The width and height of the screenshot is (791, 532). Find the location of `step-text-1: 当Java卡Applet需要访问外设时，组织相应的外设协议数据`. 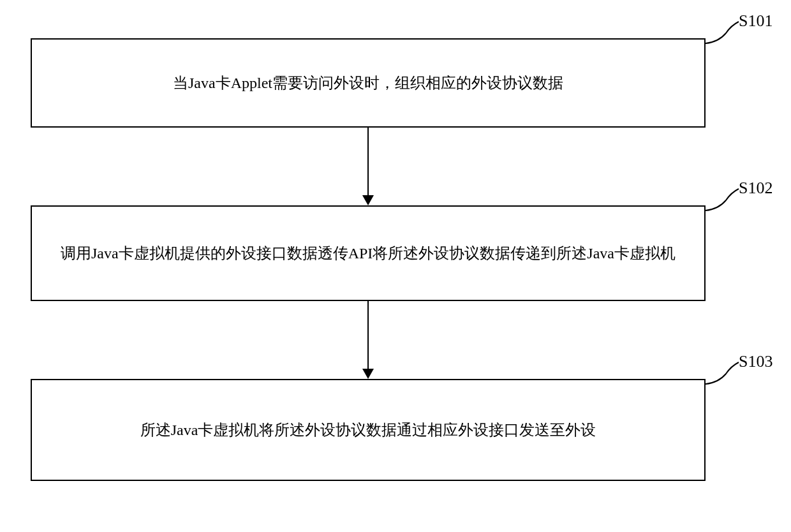

step-text-1: 当Java卡Applet需要访问外设时，组织相应的外设协议数据 is located at coordinates (368, 83).